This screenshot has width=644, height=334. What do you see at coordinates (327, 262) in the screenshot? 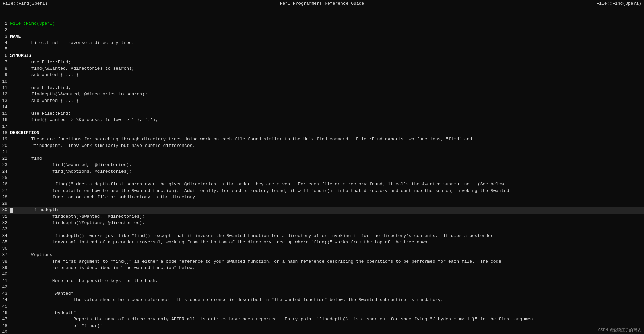
I see `line-content: The first argument to "find()" is either…` at bounding box center [327, 262].